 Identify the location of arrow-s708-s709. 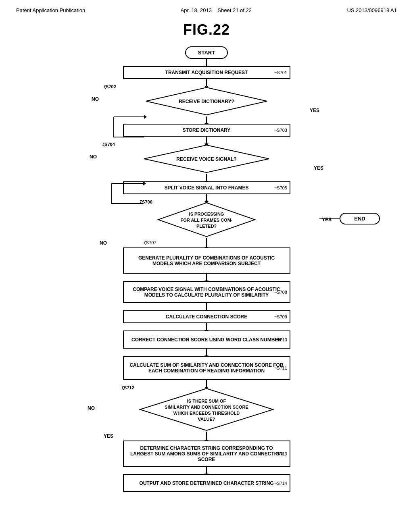
(206, 307).